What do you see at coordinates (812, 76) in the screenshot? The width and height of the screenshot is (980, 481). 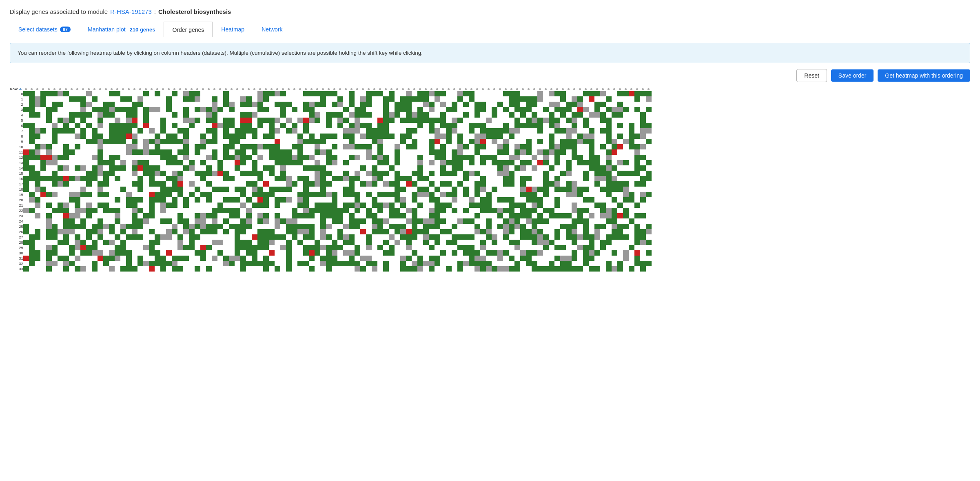 I see `reset-button: Reset` at bounding box center [812, 76].